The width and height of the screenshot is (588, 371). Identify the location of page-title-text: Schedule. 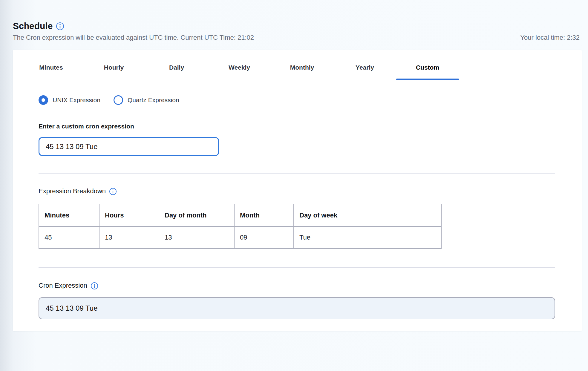
(33, 26).